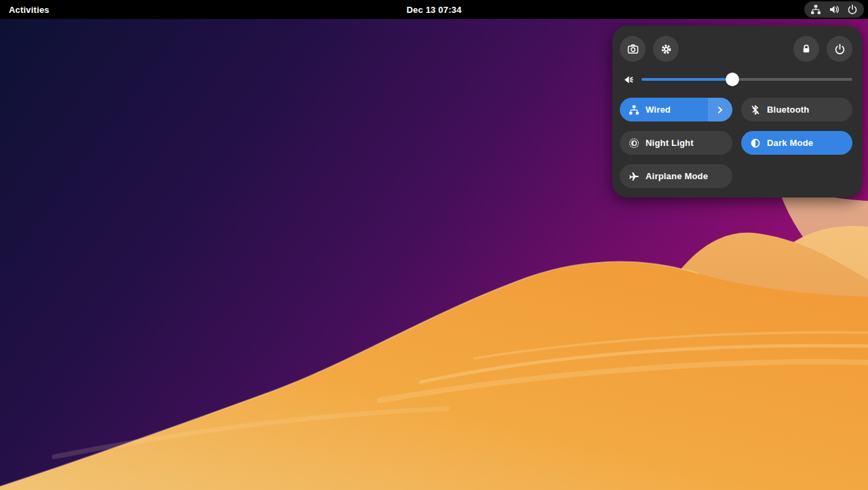 Image resolution: width=868 pixels, height=490 pixels. I want to click on quick-settings-panel: Wired Bluetooth, so click(737, 111).